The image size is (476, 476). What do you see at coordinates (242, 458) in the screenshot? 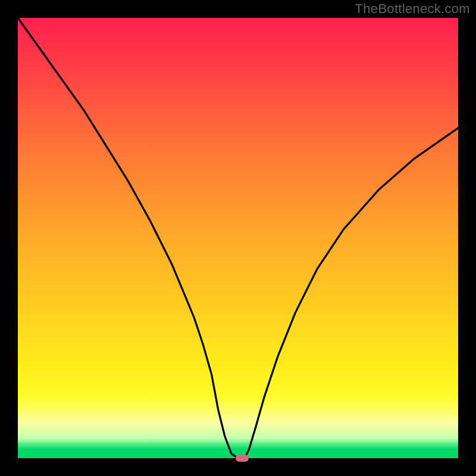
I see `minimum-marker` at bounding box center [242, 458].